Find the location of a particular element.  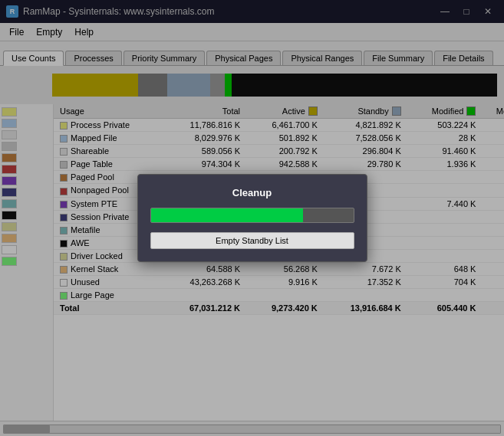

empty-standby-button: Empty Standby List is located at coordinates (252, 241).